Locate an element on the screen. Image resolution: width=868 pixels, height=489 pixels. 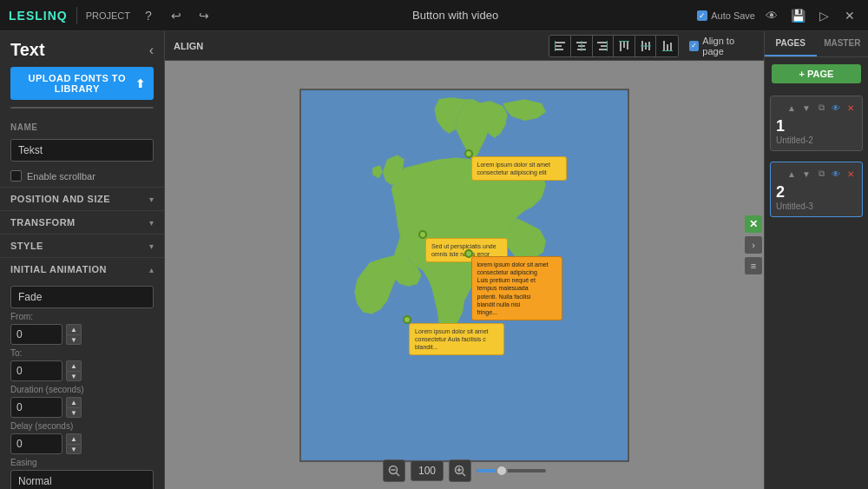
to-step-up: ▲ is located at coordinates (74, 366).